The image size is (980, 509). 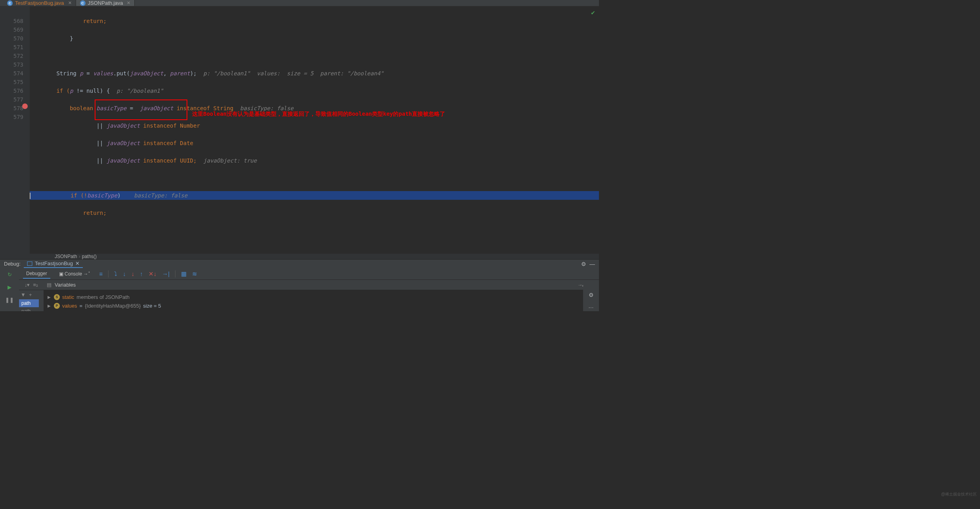 I want to click on editor-tabs: C TestFastjsonBug.java ✕ C JSONPath.java…, so click(x=299, y=3).